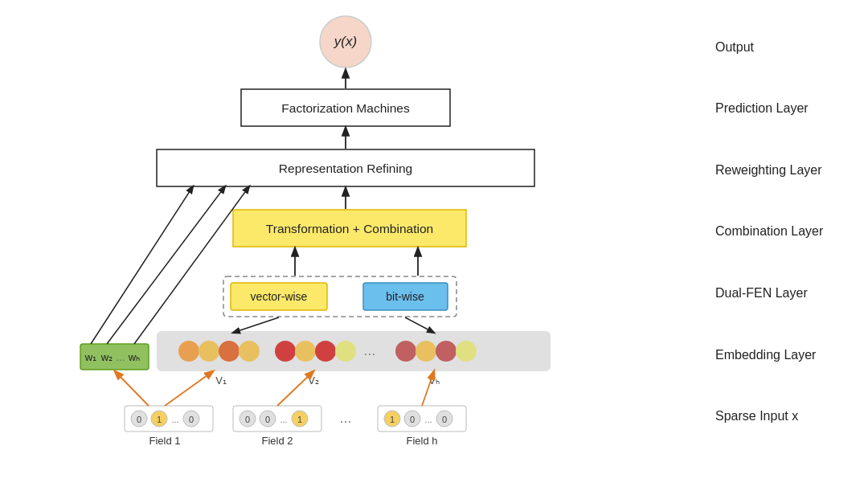 This screenshot has height=495, width=868. I want to click on svg-text: Field 1, so click(164, 440).